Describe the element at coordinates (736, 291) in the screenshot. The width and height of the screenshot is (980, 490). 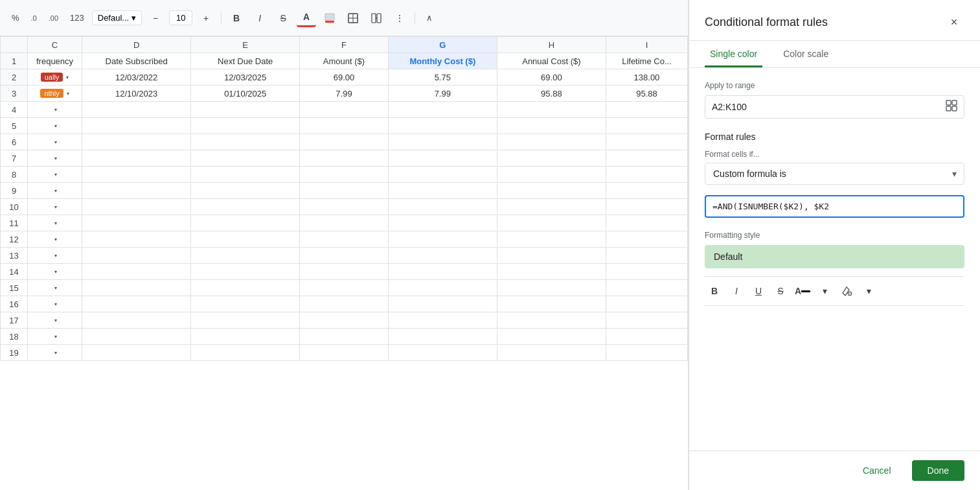
I see `format-italic-button: I` at that location.